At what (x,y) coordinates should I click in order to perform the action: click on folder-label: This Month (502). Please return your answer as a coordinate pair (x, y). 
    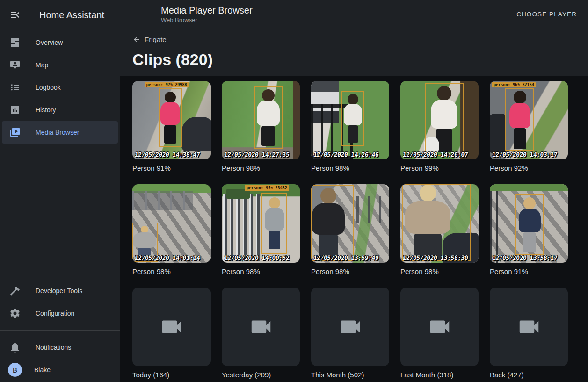
    Looking at the image, I should click on (350, 375).